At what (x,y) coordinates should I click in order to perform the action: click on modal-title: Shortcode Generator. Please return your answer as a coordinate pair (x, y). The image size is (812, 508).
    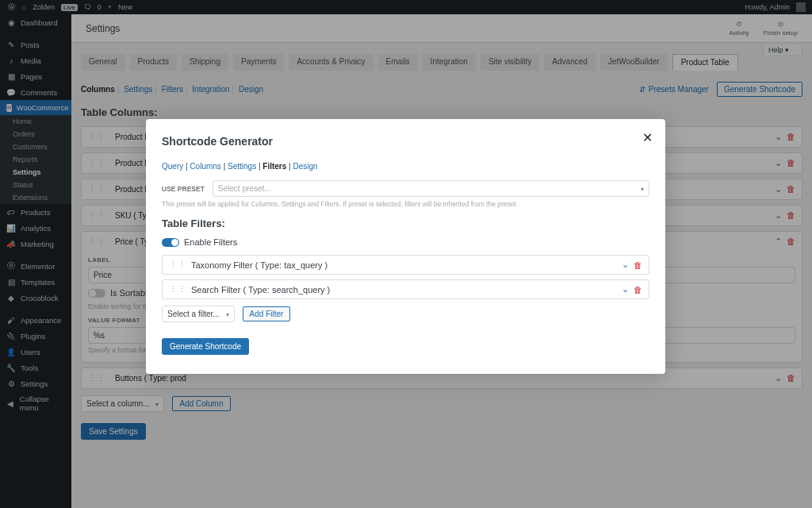
    Looking at the image, I should click on (406, 141).